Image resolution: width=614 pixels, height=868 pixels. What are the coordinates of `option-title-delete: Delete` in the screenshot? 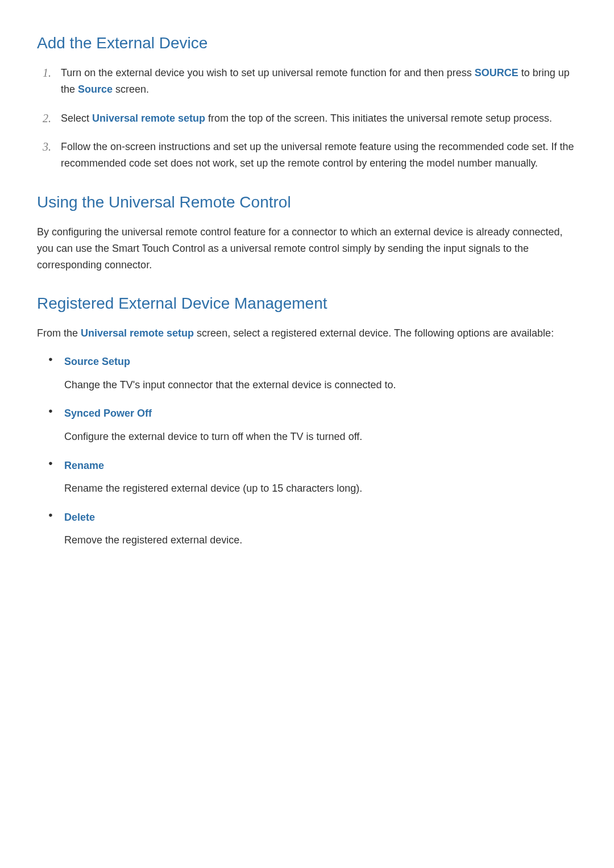 It's located at (321, 517).